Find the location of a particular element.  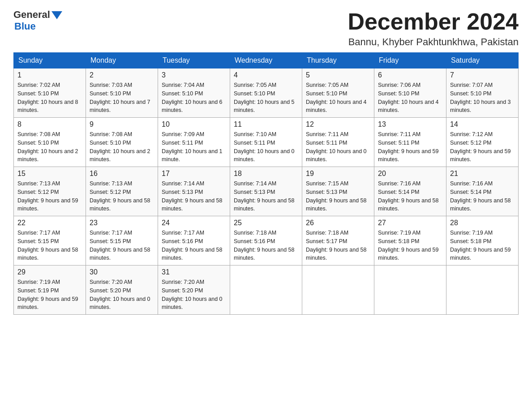

calendar-cell: 29 Sunrise: 7:19 AMSunset: 5:19 PMDaylig… is located at coordinates (50, 290).